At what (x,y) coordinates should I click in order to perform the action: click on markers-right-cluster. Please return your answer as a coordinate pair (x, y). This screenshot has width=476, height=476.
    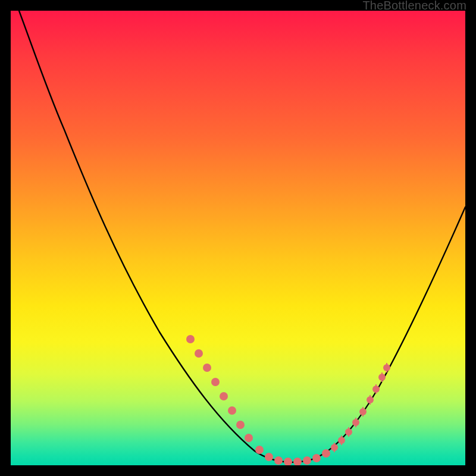
    Looking at the image, I should click on (361, 408).